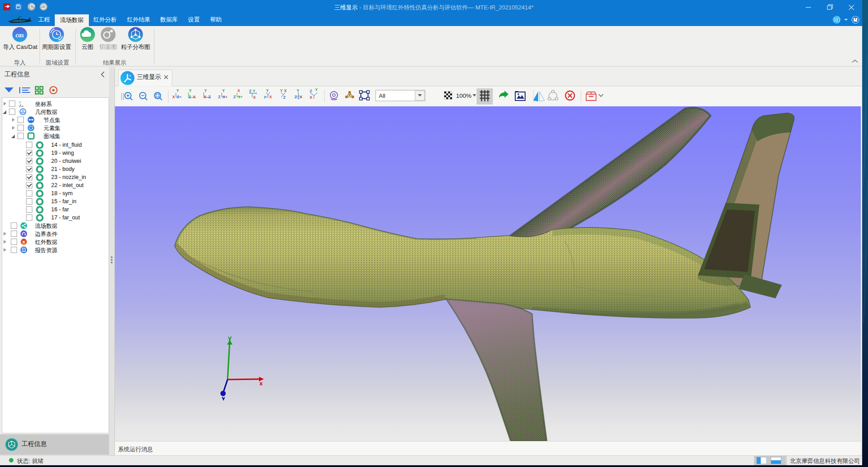  Describe the element at coordinates (265, 97) in the screenshot. I see `svg-text: z` at that location.